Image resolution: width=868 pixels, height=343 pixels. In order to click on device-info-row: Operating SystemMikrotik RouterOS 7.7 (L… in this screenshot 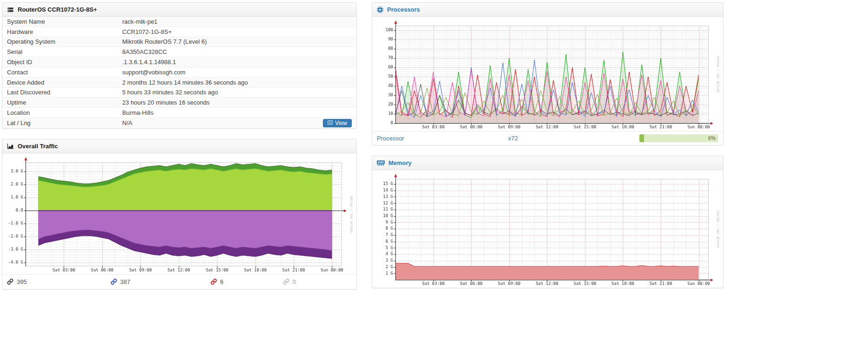, I will do `click(179, 42)`.